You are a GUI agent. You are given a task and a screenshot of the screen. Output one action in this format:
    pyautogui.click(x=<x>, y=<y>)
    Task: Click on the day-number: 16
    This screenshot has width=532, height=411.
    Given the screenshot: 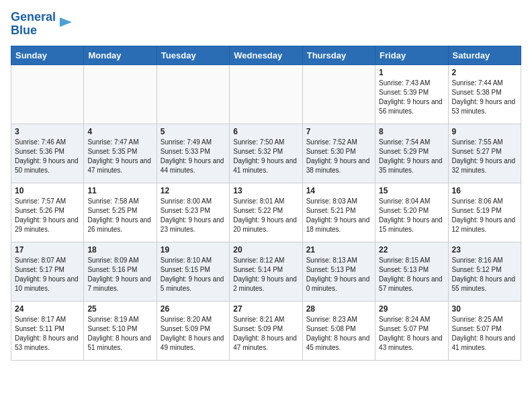 What is the action you would take?
    pyautogui.click(x=485, y=191)
    